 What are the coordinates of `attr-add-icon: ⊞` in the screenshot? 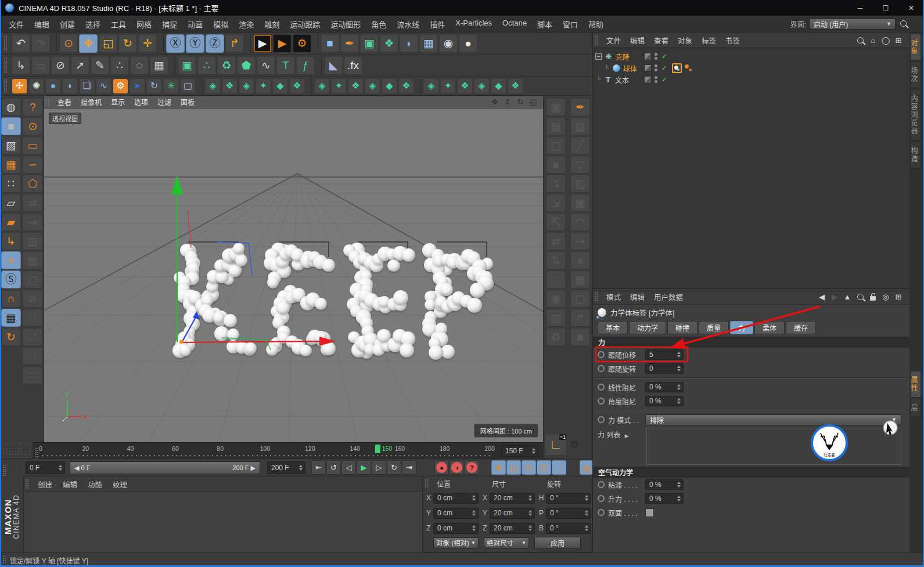 It's located at (898, 297).